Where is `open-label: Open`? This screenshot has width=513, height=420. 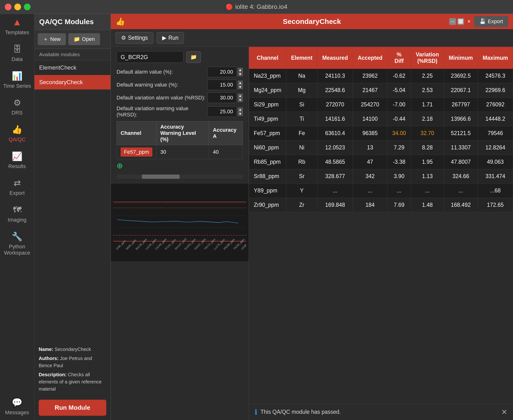
open-label: Open is located at coordinates (88, 39).